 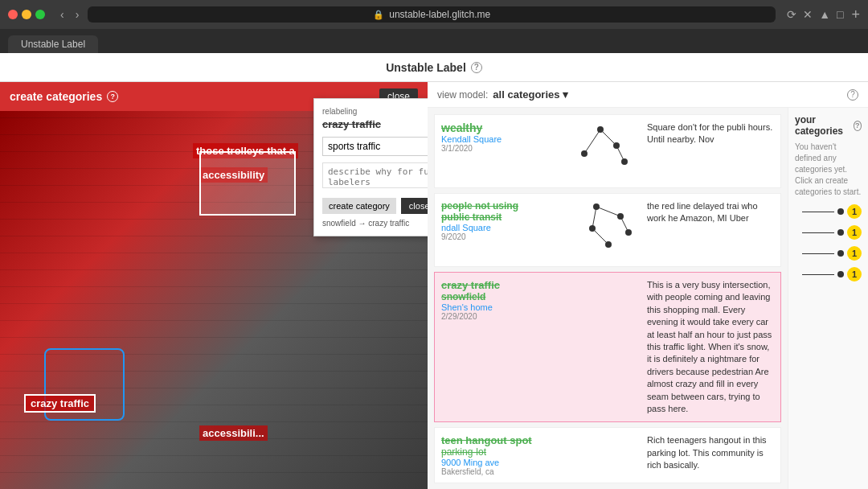 What do you see at coordinates (432, 14) in the screenshot?
I see `address-bar: 🔒 unstable-label.glitch.me` at bounding box center [432, 14].